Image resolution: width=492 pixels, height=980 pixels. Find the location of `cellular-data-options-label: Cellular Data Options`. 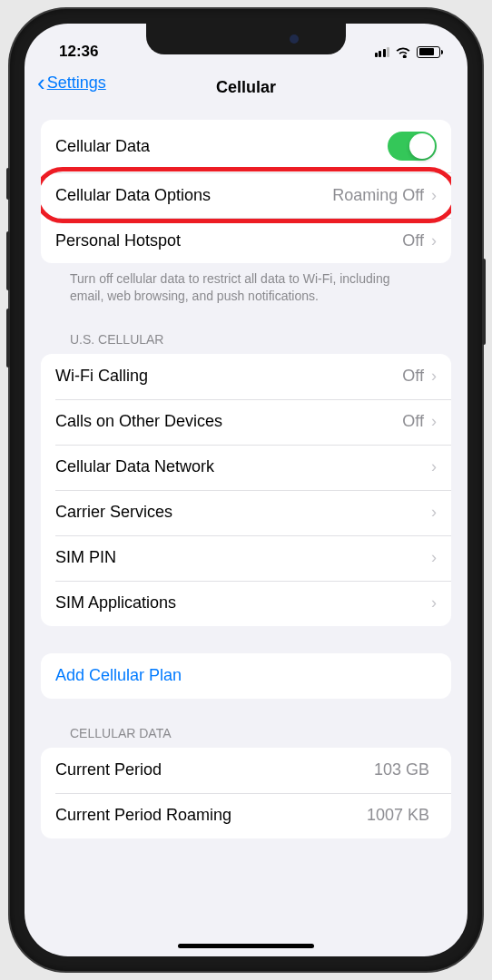

cellular-data-options-label: Cellular Data Options is located at coordinates (194, 196).